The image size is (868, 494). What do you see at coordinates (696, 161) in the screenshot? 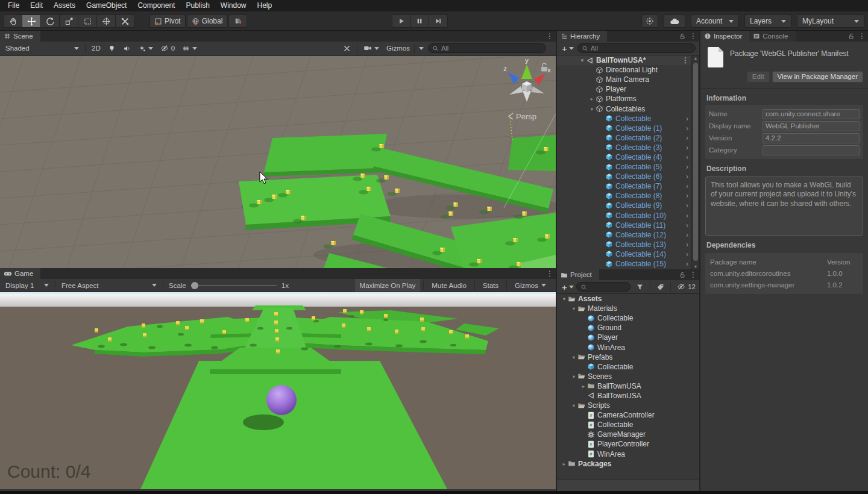
I see `scrollbar-thumb` at bounding box center [696, 161].